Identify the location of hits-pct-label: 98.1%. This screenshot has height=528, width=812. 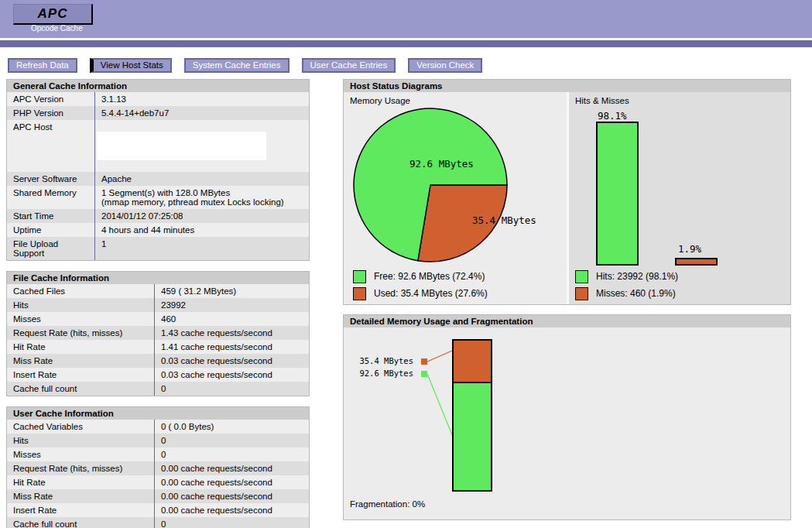
(612, 116).